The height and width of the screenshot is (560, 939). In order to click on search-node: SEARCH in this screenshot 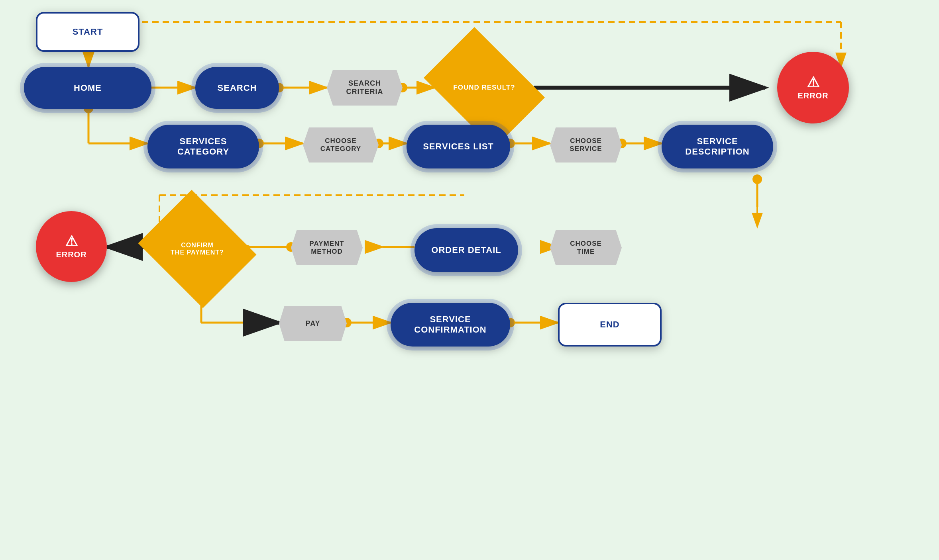, I will do `click(237, 88)`.